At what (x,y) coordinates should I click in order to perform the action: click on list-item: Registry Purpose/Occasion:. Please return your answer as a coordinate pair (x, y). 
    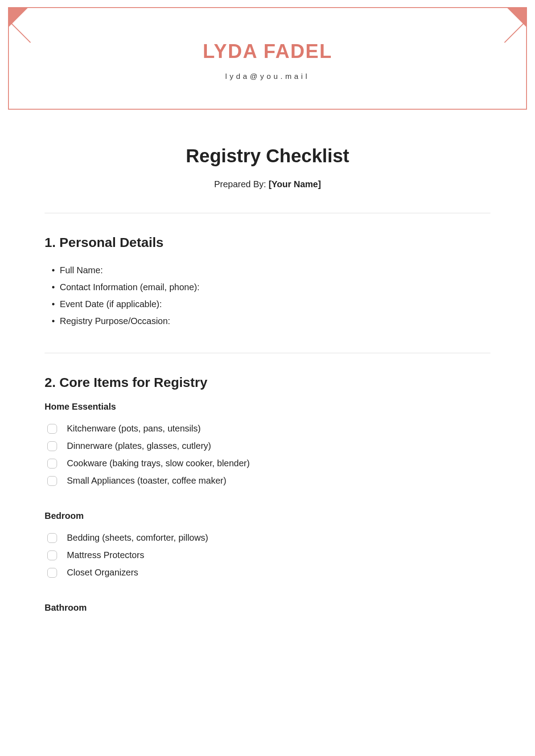
    Looking at the image, I should click on (271, 321).